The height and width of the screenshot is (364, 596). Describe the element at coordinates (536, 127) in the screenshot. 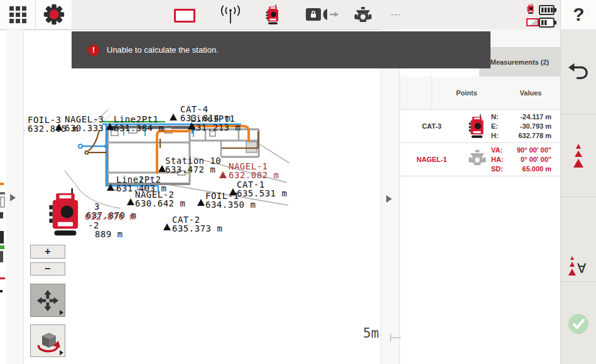

I see `value-number: -30.793 m` at that location.